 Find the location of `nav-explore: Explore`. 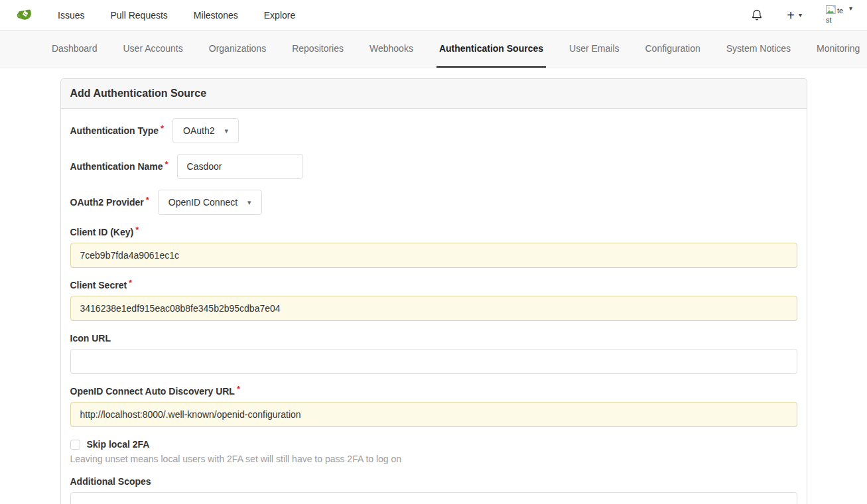

nav-explore: Explore is located at coordinates (280, 15).